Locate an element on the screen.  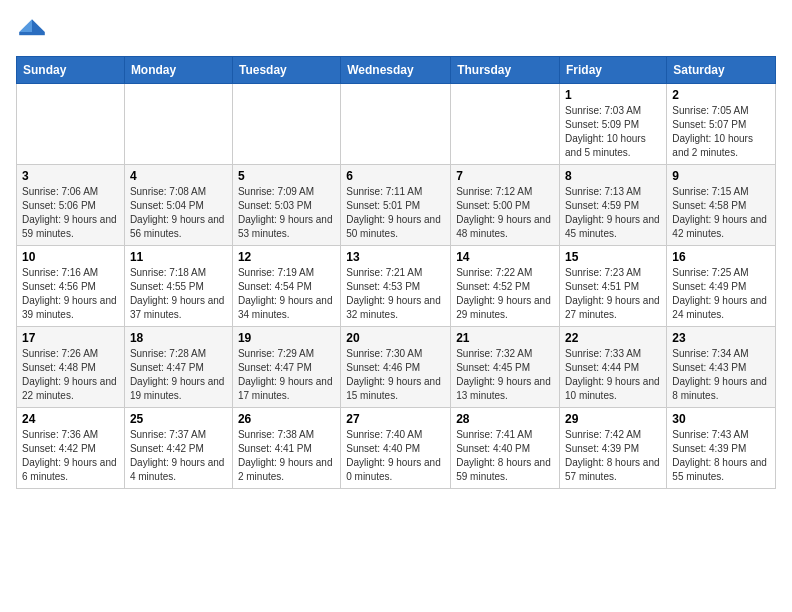
calendar-cell: 24Sunrise: 7:36 AM Sunset: 4:42 PM Dayli… is located at coordinates (71, 448).